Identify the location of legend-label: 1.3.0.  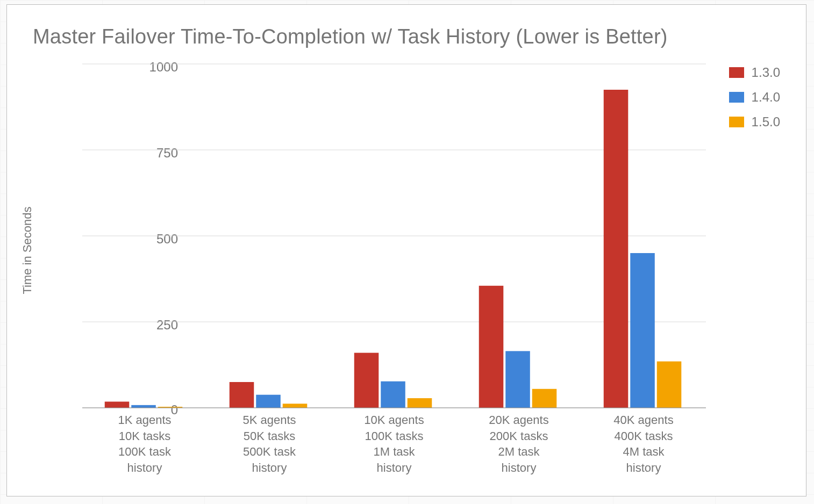
(766, 73).